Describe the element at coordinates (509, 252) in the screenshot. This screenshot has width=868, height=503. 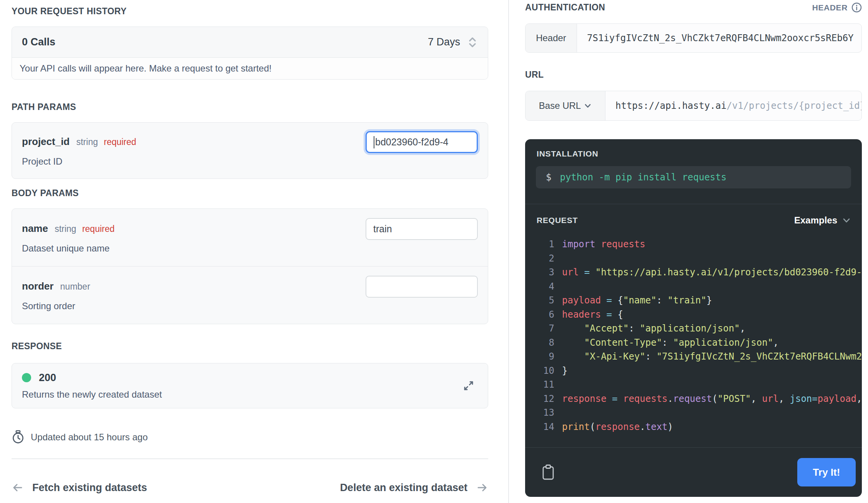
I see `column-divider` at that location.